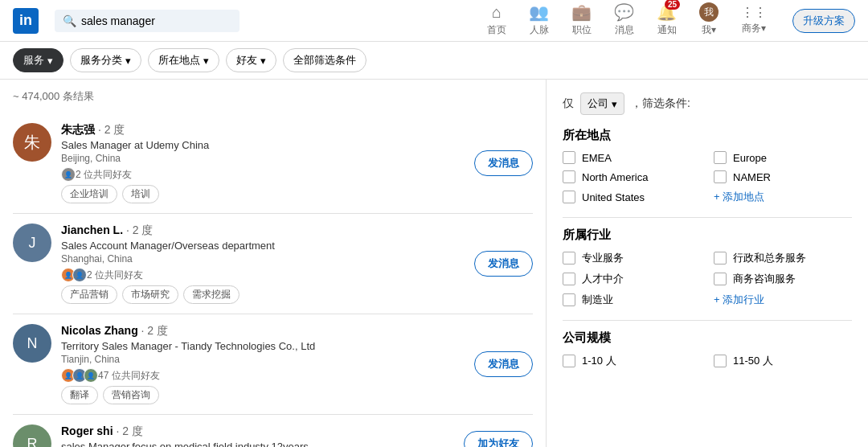 Image resolution: width=868 pixels, height=447 pixels. I want to click on consulting-label: 商务咨询服务, so click(764, 279).